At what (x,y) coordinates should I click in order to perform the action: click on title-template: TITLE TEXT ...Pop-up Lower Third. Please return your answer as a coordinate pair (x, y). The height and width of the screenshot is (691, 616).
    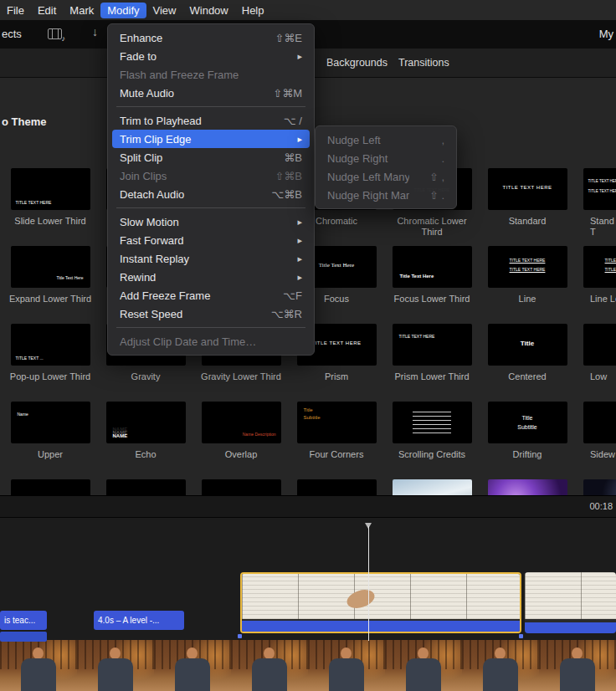
    Looking at the image, I should click on (50, 363).